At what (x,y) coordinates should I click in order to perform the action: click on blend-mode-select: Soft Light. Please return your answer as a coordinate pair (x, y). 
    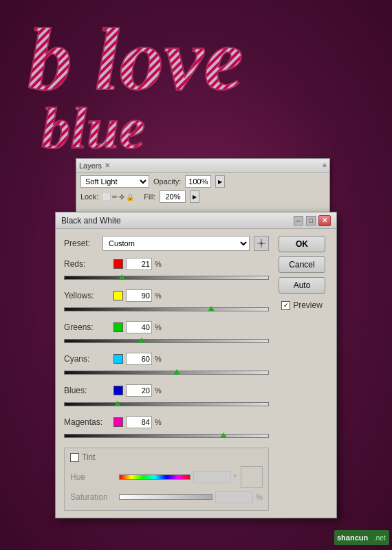
    Looking at the image, I should click on (115, 182).